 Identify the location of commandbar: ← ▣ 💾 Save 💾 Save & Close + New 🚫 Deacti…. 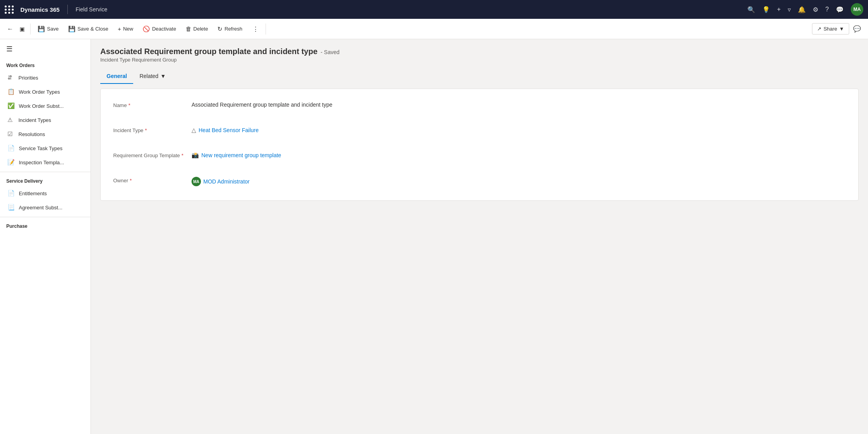
(434, 29).